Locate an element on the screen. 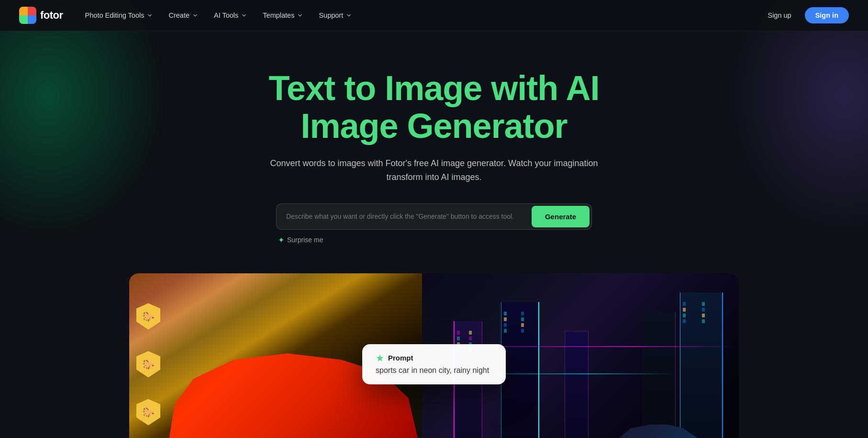 Image resolution: width=868 pixels, height=438 pixels. navigation: fotor Photo Editing Tools Create AI Tool… is located at coordinates (434, 15).